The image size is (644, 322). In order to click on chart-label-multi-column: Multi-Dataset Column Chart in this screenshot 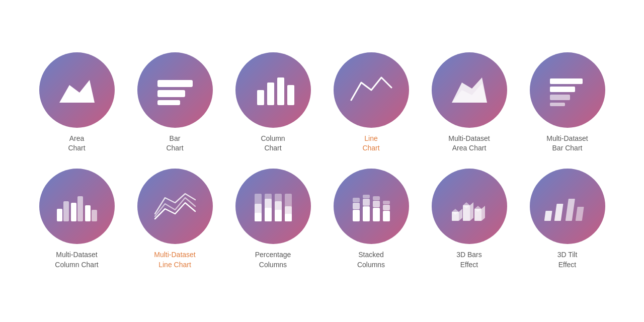, I will do `click(76, 260)`.